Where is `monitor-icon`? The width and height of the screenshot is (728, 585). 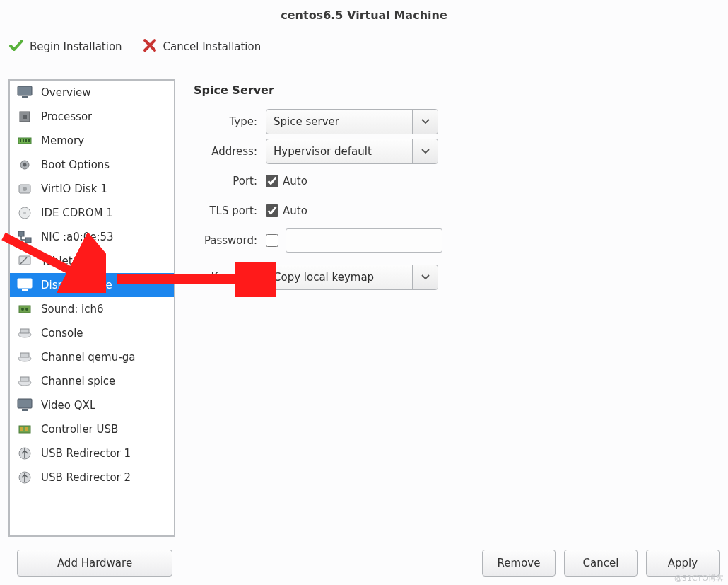 monitor-icon is located at coordinates (25, 93).